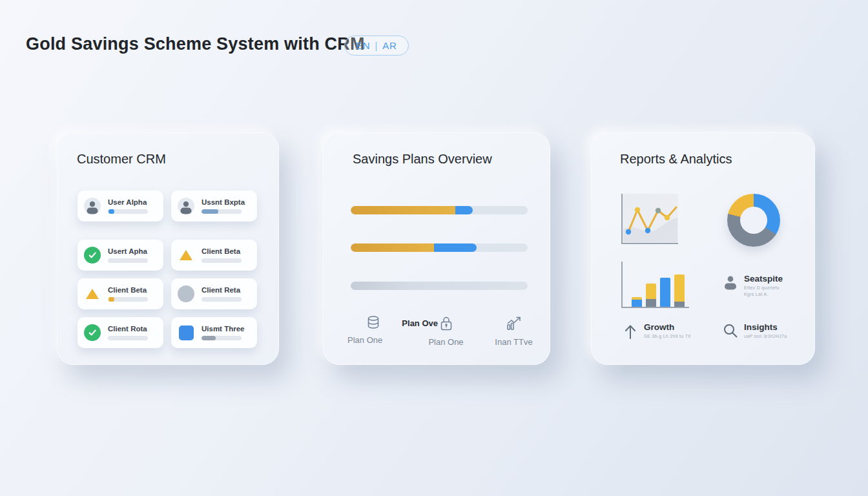 Image resolution: width=868 pixels, height=496 pixels. Describe the element at coordinates (703, 249) in the screenshot. I see `reports-analytics-card: Reports & Analytics Seatspite Ettec D qu…` at that location.